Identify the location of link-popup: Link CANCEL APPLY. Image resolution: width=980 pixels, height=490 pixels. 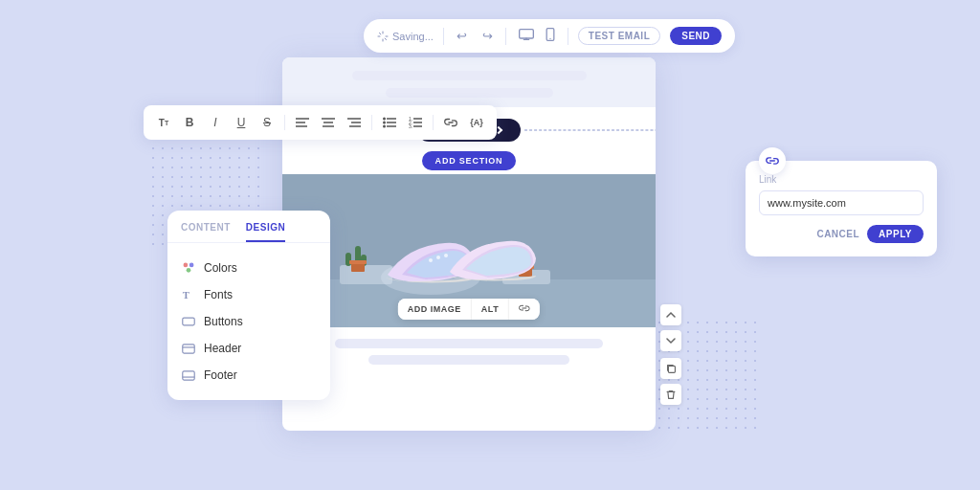
(841, 209).